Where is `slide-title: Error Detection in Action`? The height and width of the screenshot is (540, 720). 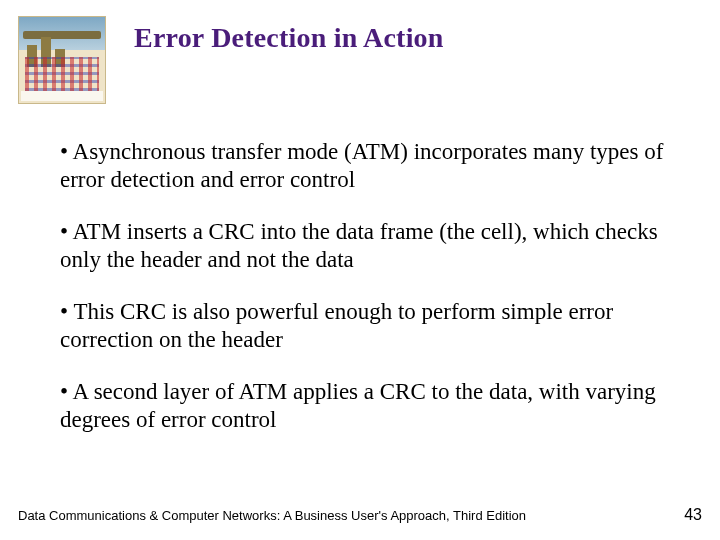
slide-title: Error Detection in Action is located at coordinates (289, 38).